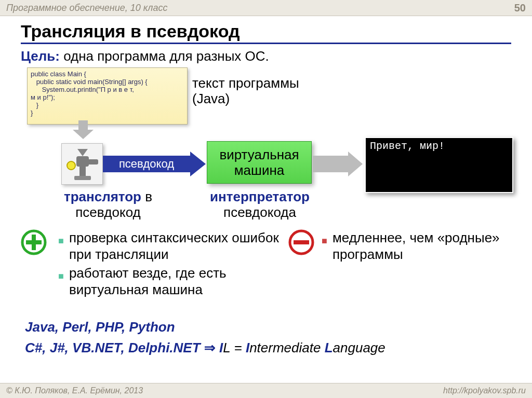 The height and width of the screenshot is (398, 532). What do you see at coordinates (219, 348) in the screenshot?
I see `il-b1: I` at bounding box center [219, 348].